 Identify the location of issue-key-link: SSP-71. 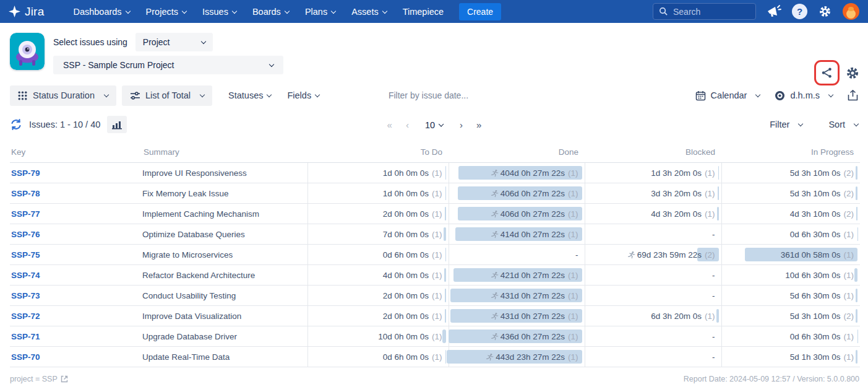
(26, 337).